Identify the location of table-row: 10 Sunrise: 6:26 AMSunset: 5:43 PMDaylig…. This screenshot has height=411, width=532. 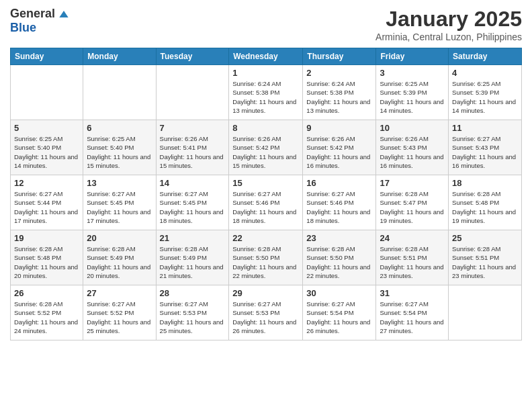
(412, 148).